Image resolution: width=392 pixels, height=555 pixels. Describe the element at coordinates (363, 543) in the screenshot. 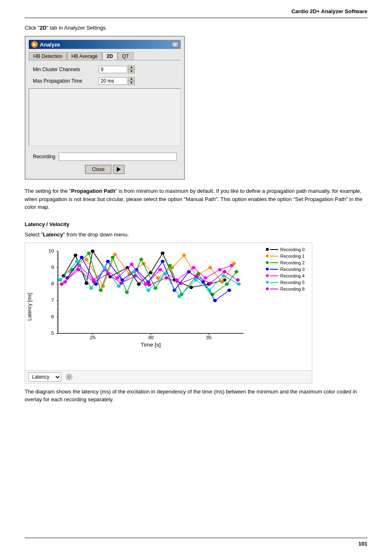

I see `page-number: 101` at that location.